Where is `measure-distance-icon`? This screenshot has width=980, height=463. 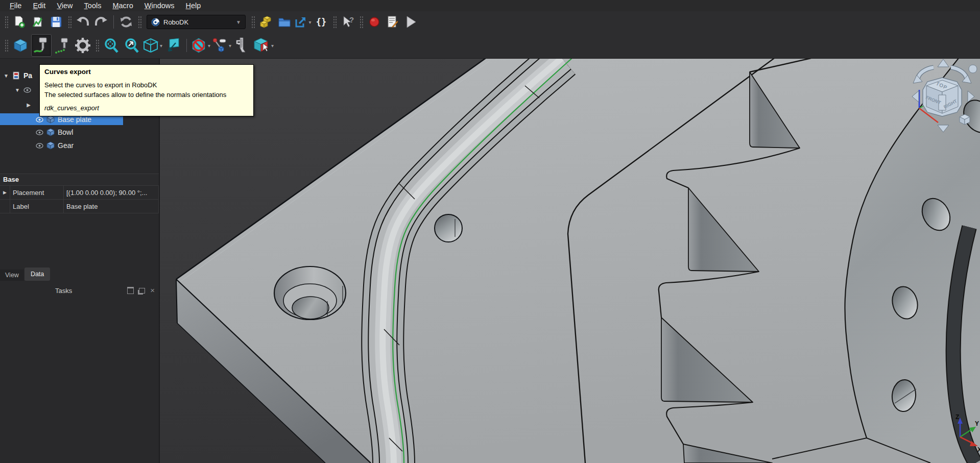 measure-distance-icon is located at coordinates (220, 45).